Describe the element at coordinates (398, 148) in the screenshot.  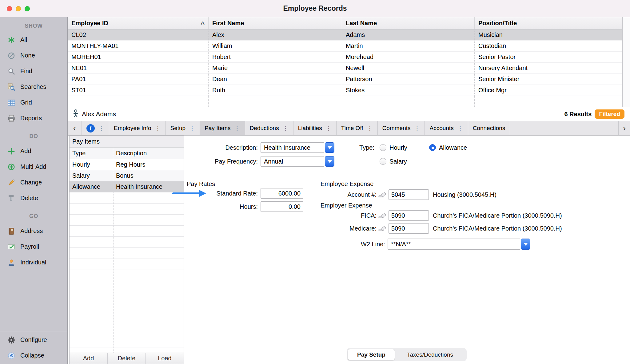
I see `radio-label: Hourly` at that location.